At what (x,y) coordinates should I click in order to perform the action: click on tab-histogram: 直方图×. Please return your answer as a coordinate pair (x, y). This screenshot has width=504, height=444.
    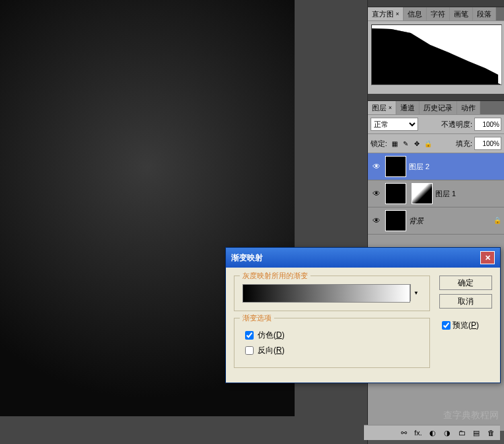
    Looking at the image, I should click on (386, 14).